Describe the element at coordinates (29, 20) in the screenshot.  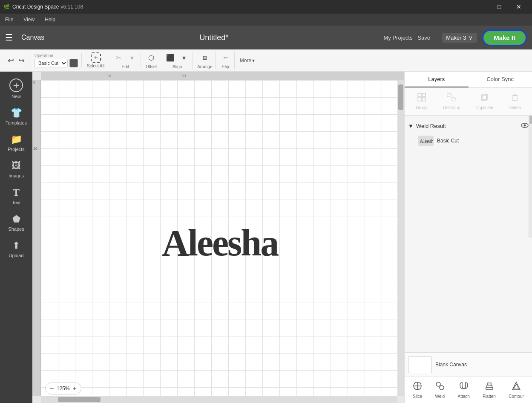
I see `menu-view: View` at that location.